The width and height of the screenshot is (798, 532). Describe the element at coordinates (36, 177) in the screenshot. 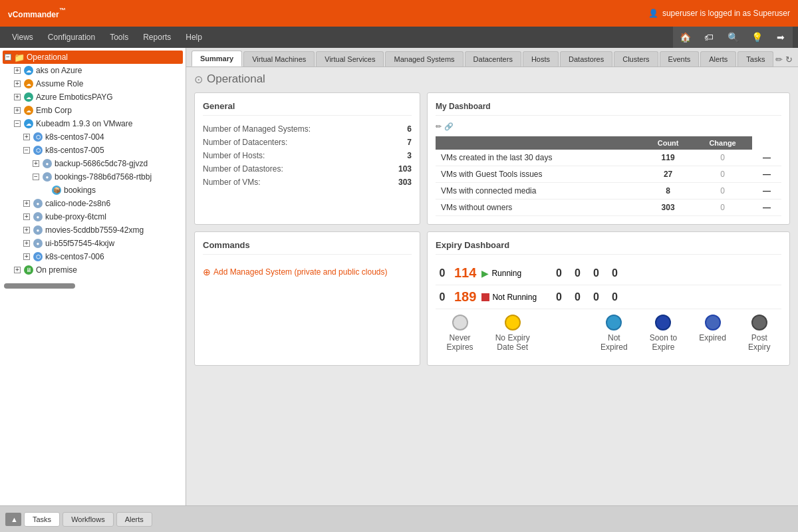

I see `expand-bookings-788: −` at that location.